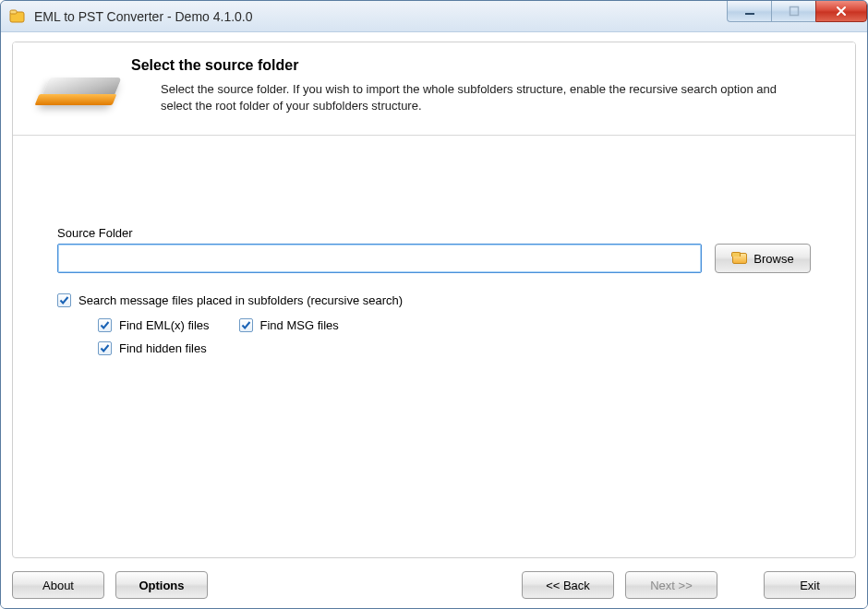 The width and height of the screenshot is (868, 609). What do you see at coordinates (246, 325) in the screenshot?
I see `find-msg-checkbox` at bounding box center [246, 325].